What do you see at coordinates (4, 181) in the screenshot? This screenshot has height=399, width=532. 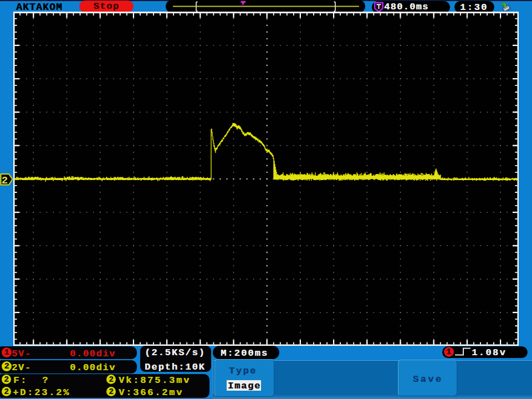 I see `svg-text: 2` at bounding box center [4, 181].